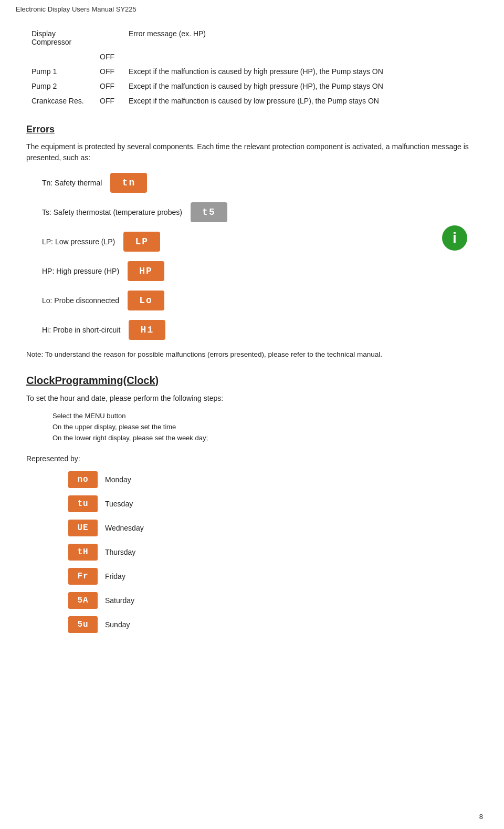 This screenshot has height=829, width=504. I want to click on error-lp-label: LP: Low pressure (LP), so click(79, 242).